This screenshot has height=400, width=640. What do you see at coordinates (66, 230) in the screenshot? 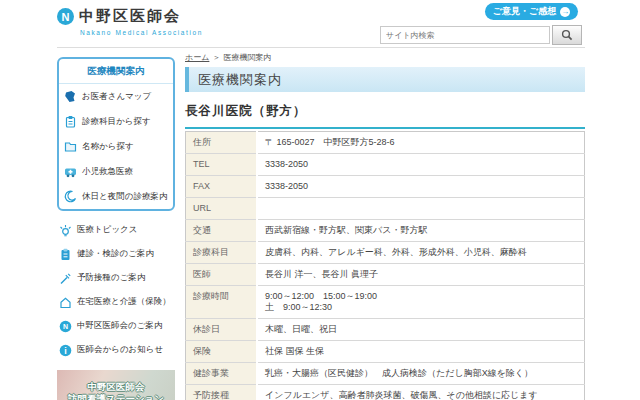
I see `lightbulb-icon` at bounding box center [66, 230].